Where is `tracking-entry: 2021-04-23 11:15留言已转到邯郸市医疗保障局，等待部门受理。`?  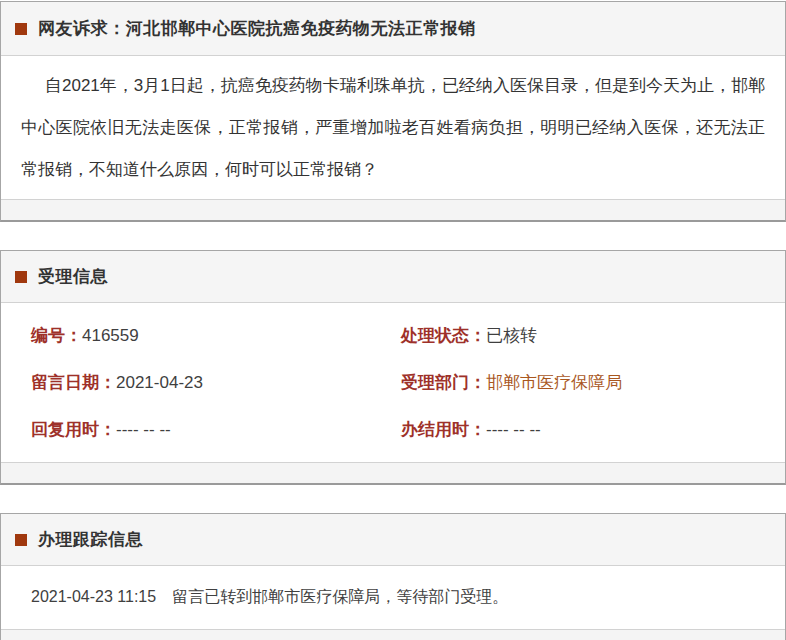 tracking-entry: 2021-04-23 11:15留言已转到邯郸市医疗保障局，等待部门受理。 is located at coordinates (398, 596).